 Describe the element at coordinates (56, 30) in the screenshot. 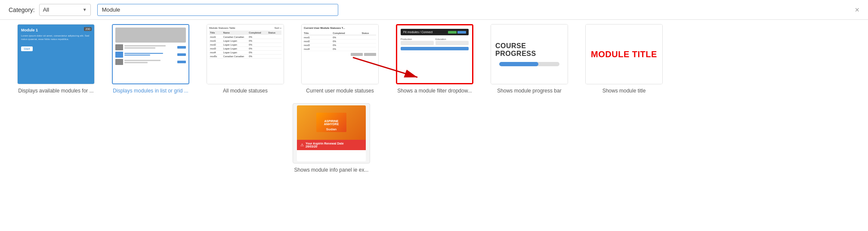

I see `w1-module-title: Module 1` at that location.